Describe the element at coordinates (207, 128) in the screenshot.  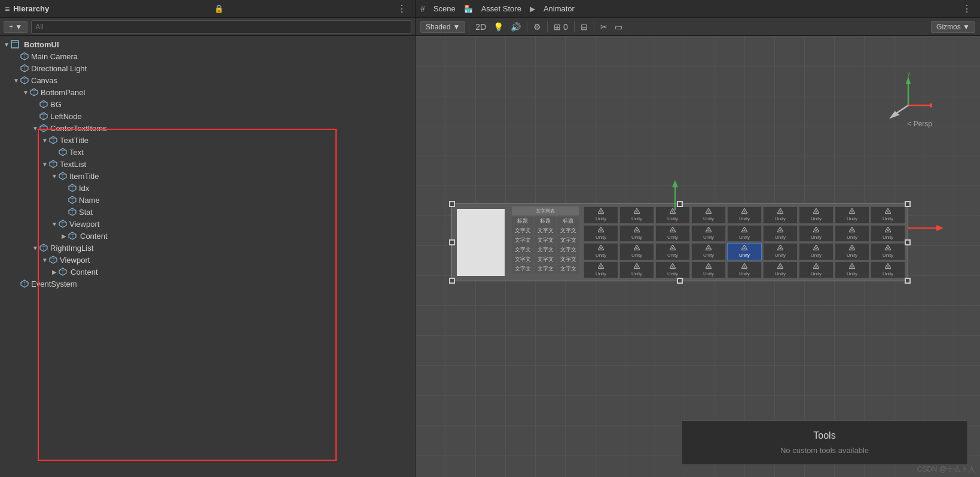
I see `tree-item-centertextitems: CenterTextItems` at that location.